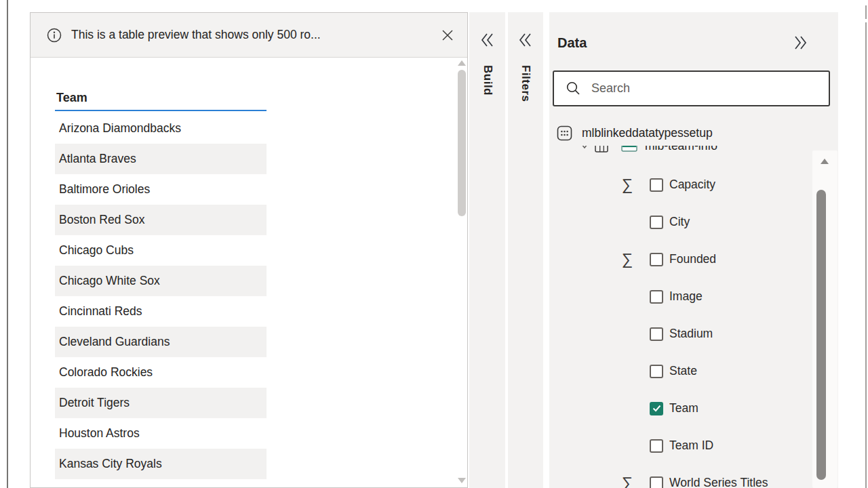 The height and width of the screenshot is (488, 868). I want to click on table-row: Arizona Diamondbacks, so click(161, 129).